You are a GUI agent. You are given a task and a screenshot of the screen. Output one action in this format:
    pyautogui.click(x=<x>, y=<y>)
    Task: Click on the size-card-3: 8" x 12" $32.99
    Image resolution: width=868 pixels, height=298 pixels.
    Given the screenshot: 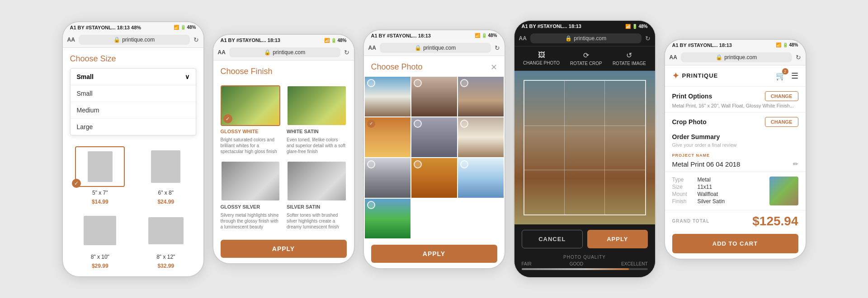 What is the action you would take?
    pyautogui.click(x=166, y=240)
    